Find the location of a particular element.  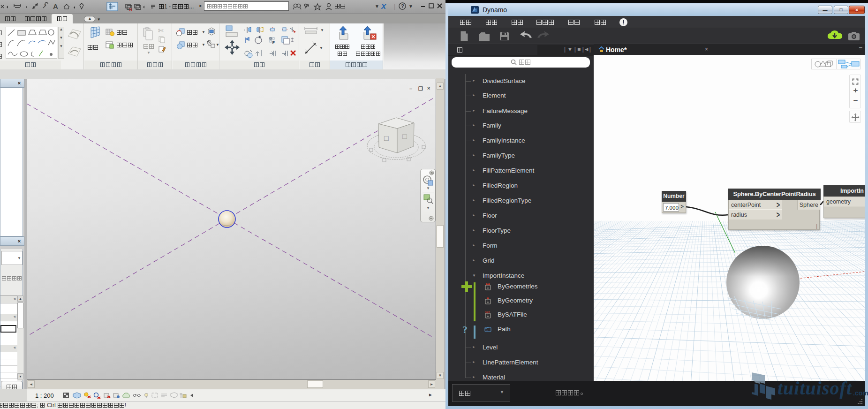

svg-text: .com is located at coordinates (860, 393).